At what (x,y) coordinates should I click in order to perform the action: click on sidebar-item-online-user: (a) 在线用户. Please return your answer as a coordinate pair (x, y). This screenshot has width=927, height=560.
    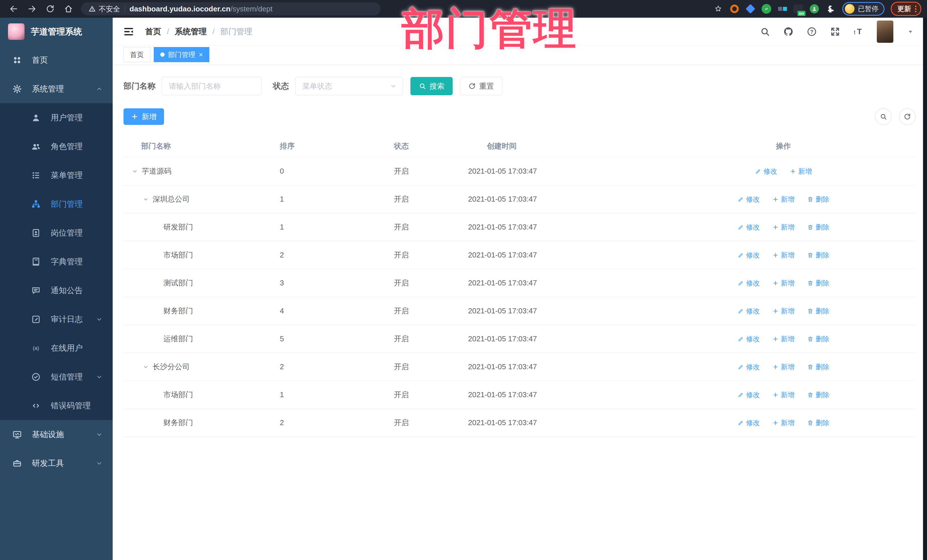
    Looking at the image, I should click on (56, 348).